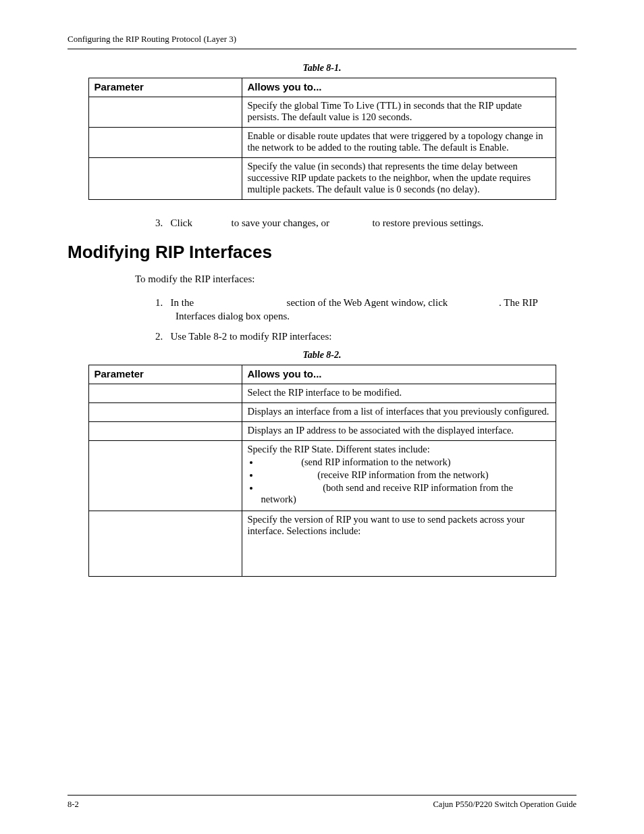 The width and height of the screenshot is (644, 834). Describe the element at coordinates (366, 223) in the screenshot. I see `step-3: 3. Click to save your changes, or to res…` at that location.